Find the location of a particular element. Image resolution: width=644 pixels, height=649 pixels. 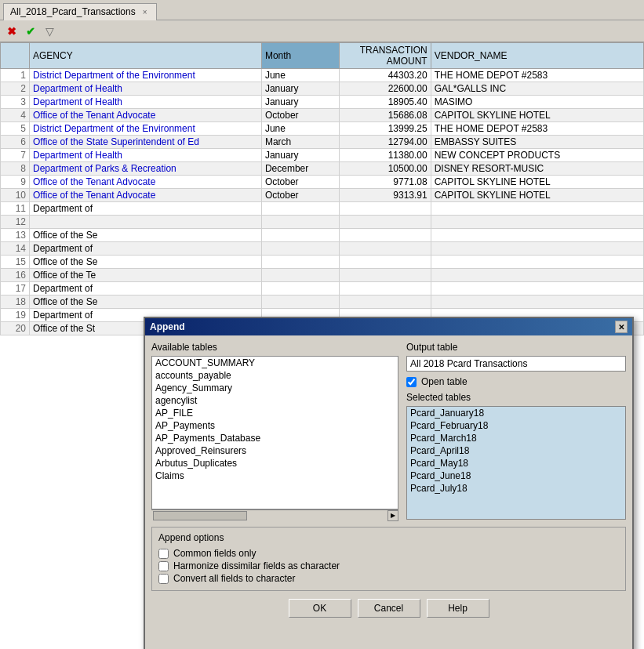

open-table-label: Open table is located at coordinates (444, 382).